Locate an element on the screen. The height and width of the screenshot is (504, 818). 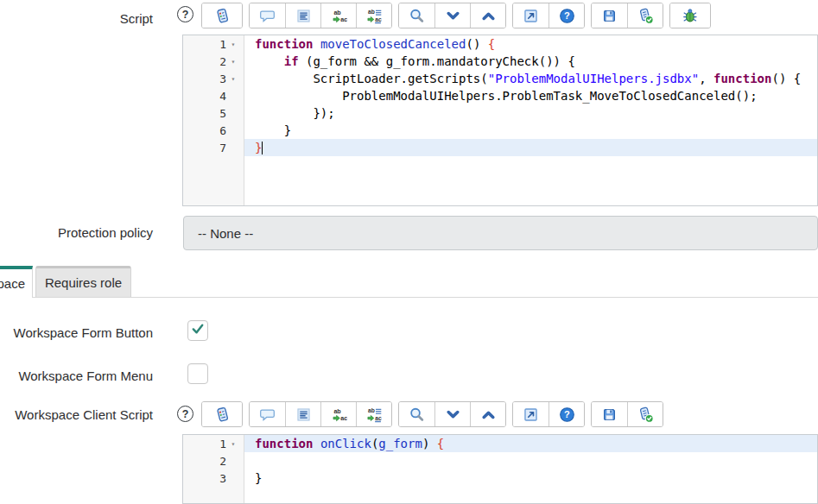
code-line: function moveToClosedCanceled() { is located at coordinates (530, 44).